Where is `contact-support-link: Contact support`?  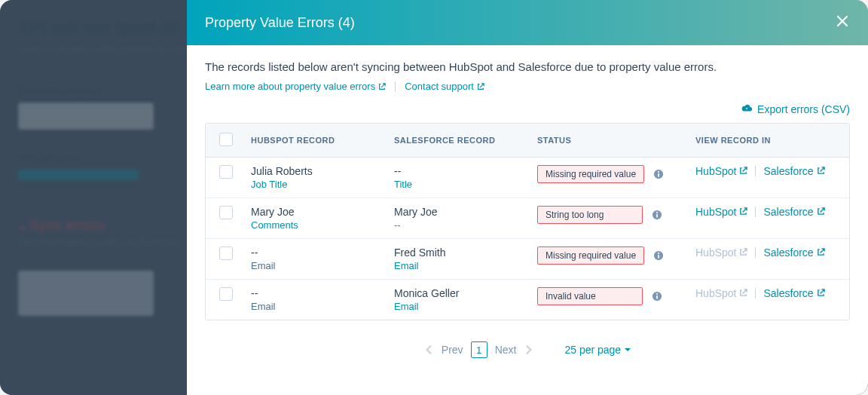 contact-support-link: Contact support is located at coordinates (445, 86).